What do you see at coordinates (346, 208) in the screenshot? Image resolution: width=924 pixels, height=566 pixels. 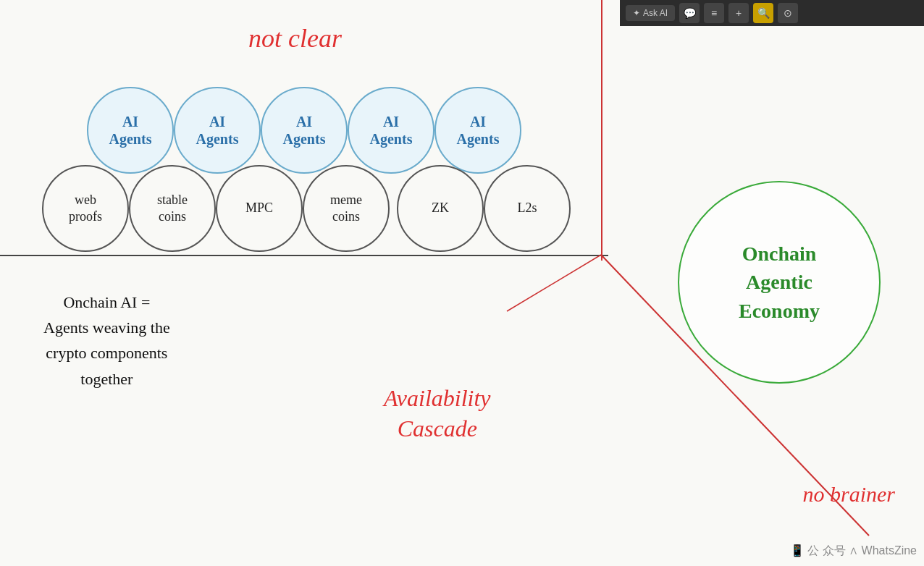 I see `tech-circle-memecoins: memecoins` at bounding box center [346, 208].